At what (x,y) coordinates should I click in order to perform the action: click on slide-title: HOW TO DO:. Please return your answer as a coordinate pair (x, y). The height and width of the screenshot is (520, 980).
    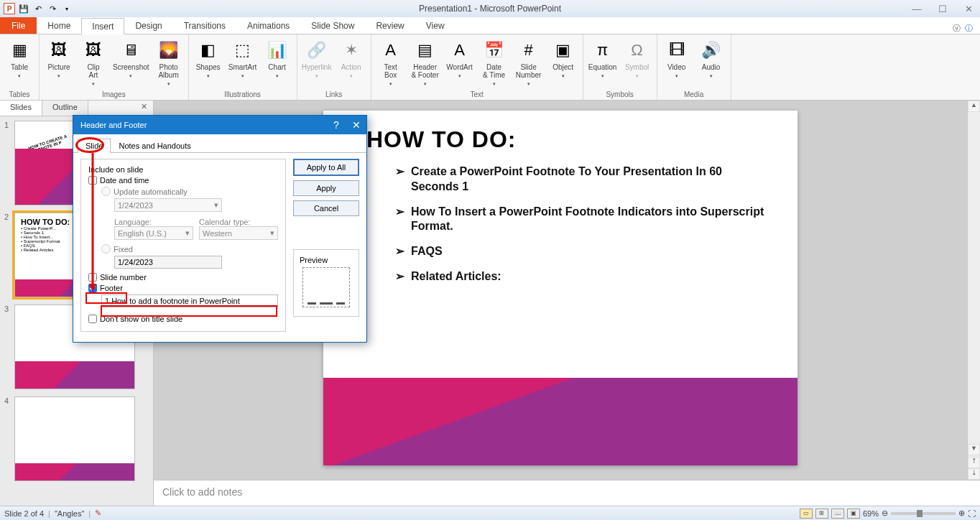
    Looking at the image, I should click on (582, 139).